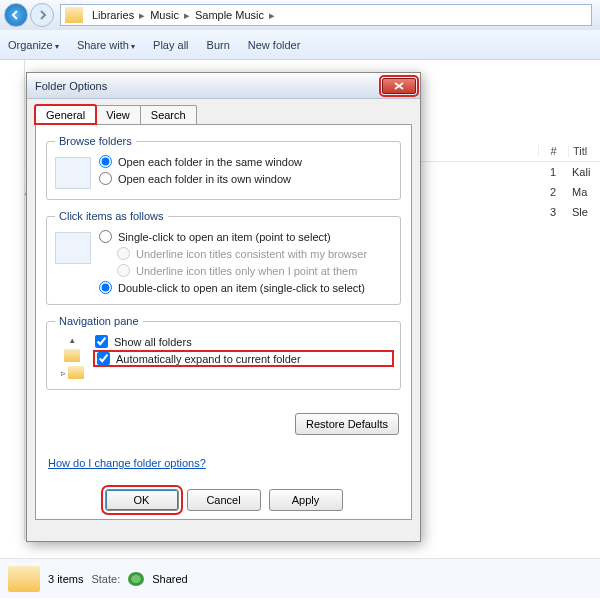 The height and width of the screenshot is (600, 600). What do you see at coordinates (164, 15) in the screenshot?
I see `crumb-music: Music` at bounding box center [164, 15].